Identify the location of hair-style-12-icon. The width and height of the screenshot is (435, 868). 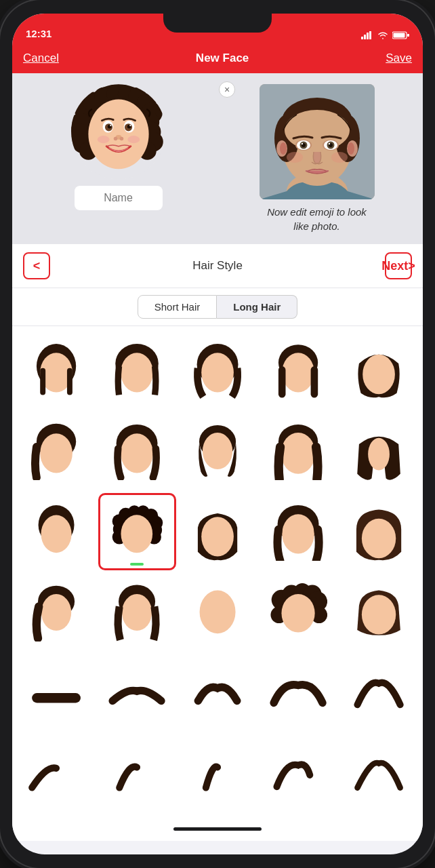
(137, 532).